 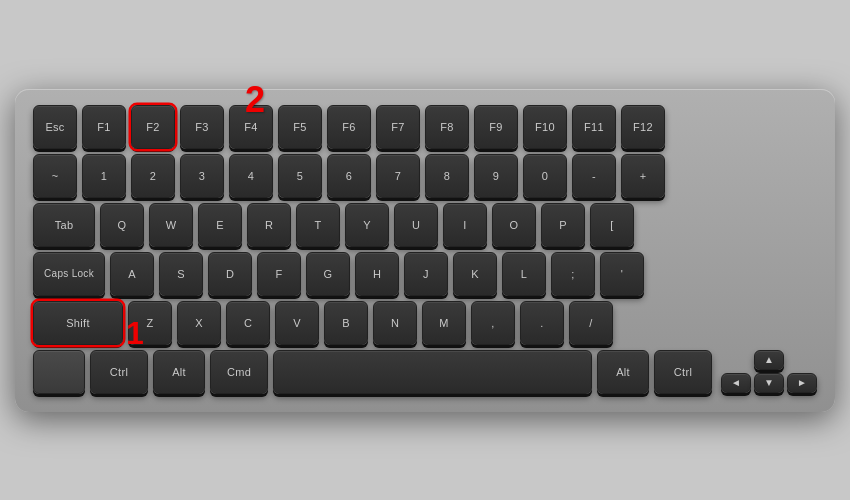 I want to click on key-period: ., so click(x=542, y=323).